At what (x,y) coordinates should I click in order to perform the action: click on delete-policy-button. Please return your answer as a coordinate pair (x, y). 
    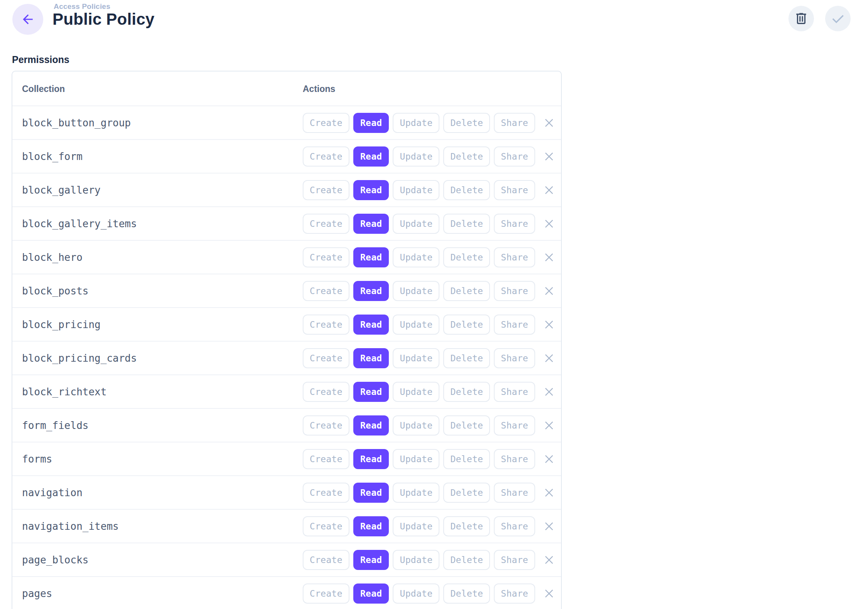
    Looking at the image, I should click on (801, 19).